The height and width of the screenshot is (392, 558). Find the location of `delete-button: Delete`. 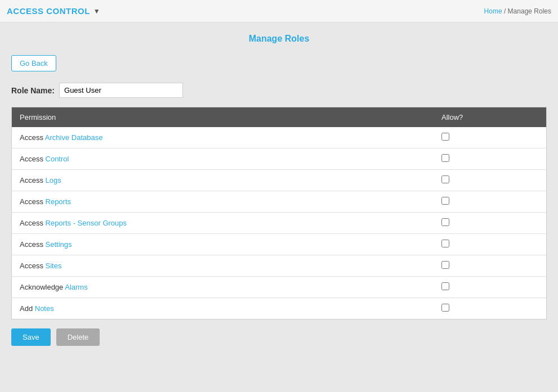

delete-button: Delete is located at coordinates (78, 337).